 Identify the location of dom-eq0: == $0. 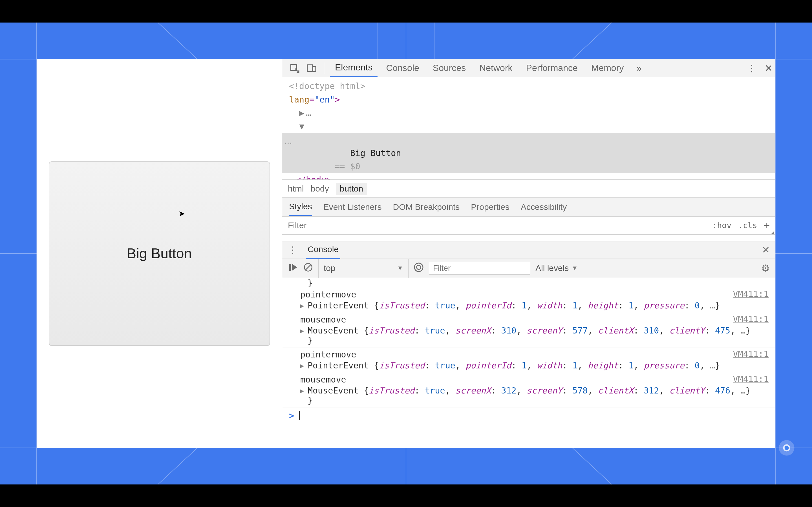
(345, 166).